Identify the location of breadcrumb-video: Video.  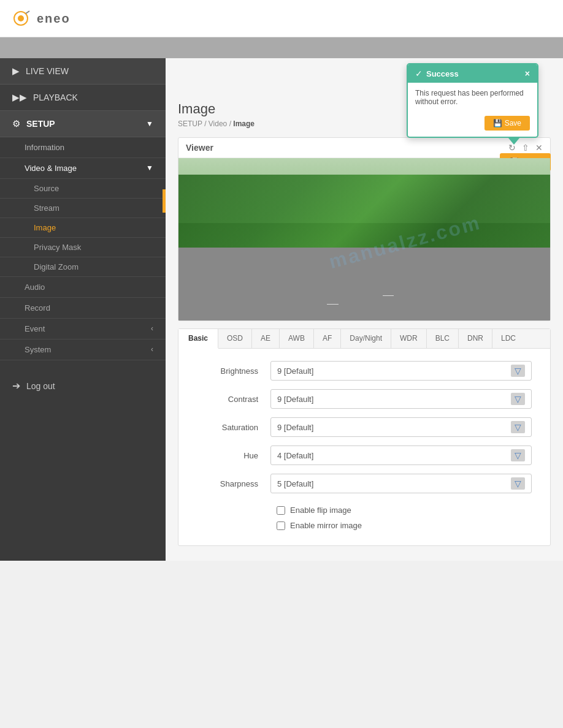
(218, 124).